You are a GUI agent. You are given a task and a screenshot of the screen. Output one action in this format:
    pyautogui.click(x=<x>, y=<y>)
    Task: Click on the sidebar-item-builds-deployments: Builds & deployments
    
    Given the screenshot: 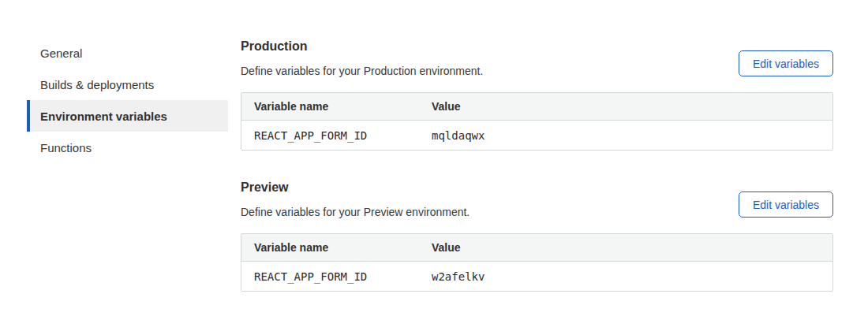 What is the action you would take?
    pyautogui.click(x=128, y=84)
    